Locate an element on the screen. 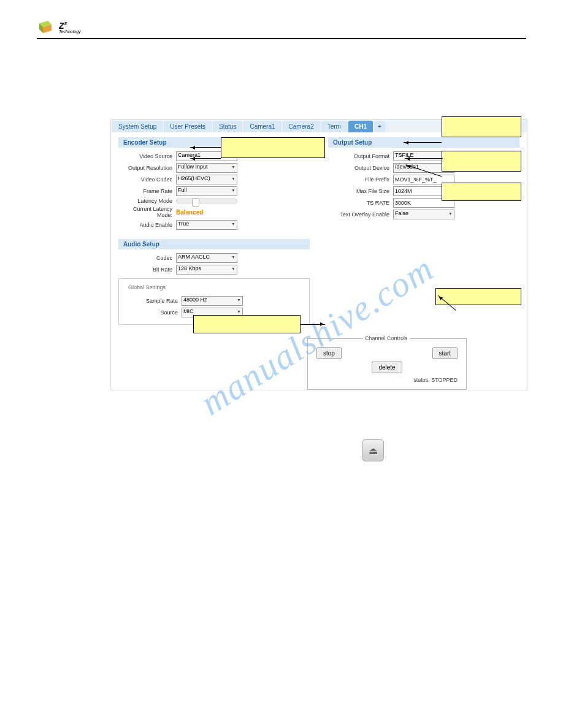  stop-button: stop is located at coordinates (329, 353).